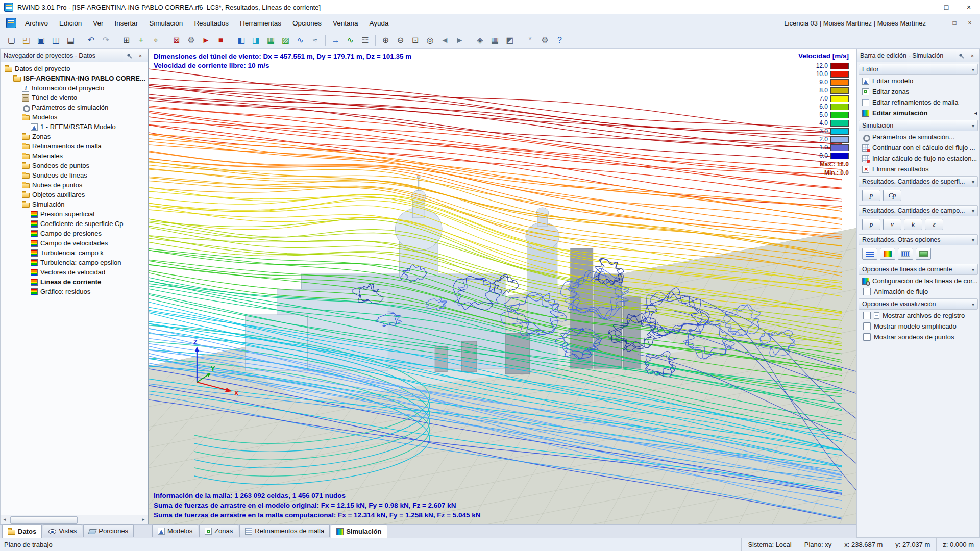 The width and height of the screenshot is (980, 551). I want to click on tree-item-refinamientos-de-malla: Refinamientos de malla, so click(74, 146).